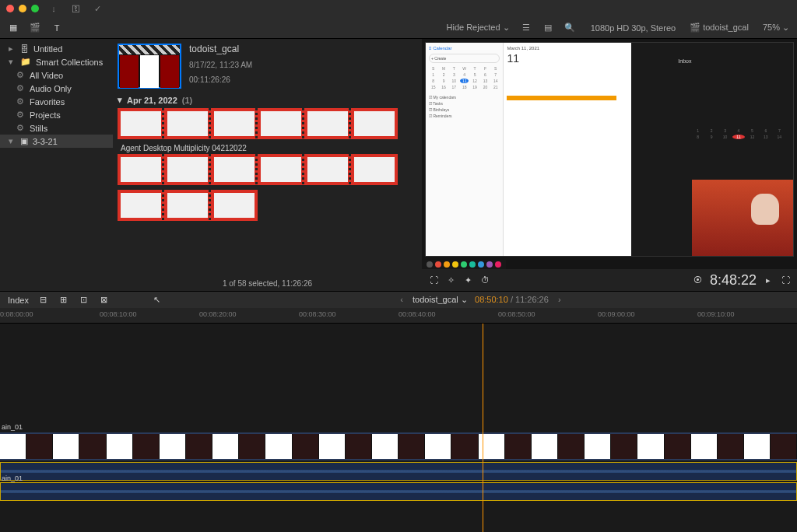  What do you see at coordinates (56, 62) in the screenshot?
I see `sidebar-smart-collections: ▾📁 Smart Collections` at bounding box center [56, 62].